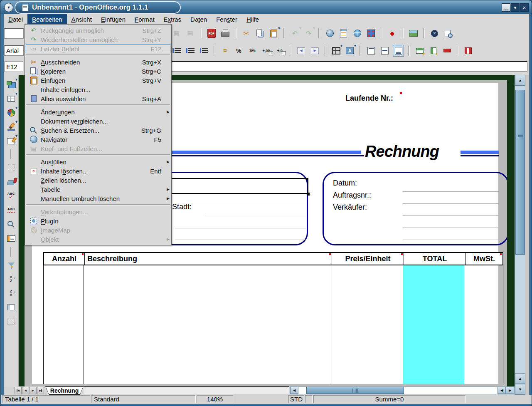 Image resolution: width=532 pixels, height=406 pixels. I want to click on data-sources-icon, so click(11, 238).